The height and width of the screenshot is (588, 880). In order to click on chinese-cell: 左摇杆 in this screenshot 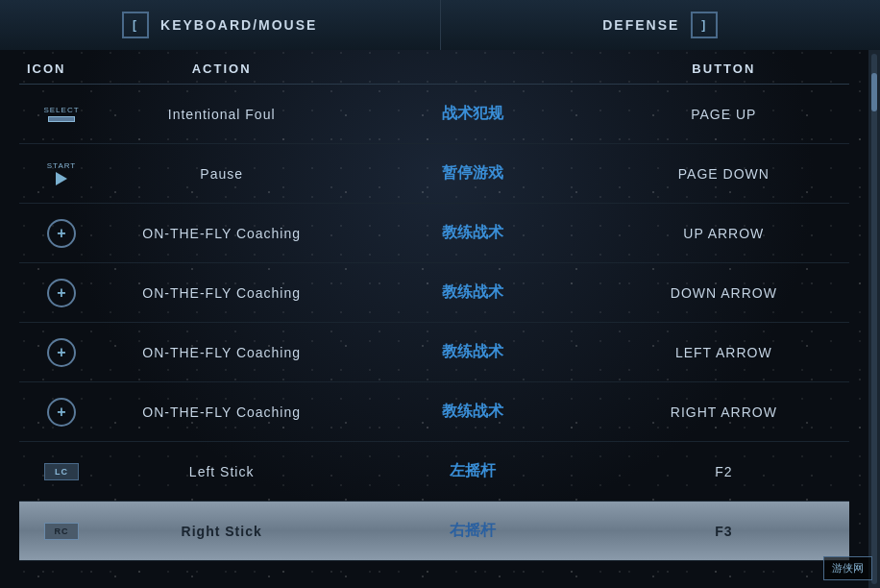, I will do `click(473, 471)`.